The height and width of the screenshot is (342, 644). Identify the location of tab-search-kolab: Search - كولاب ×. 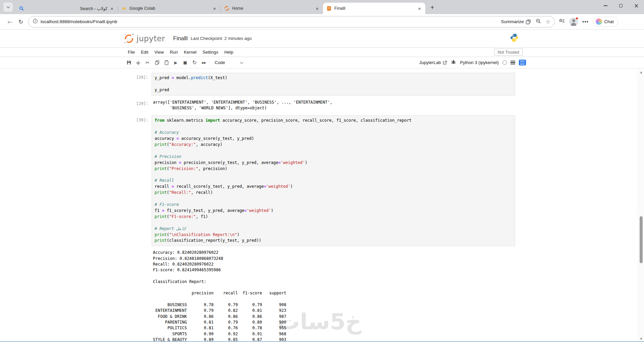
(66, 8).